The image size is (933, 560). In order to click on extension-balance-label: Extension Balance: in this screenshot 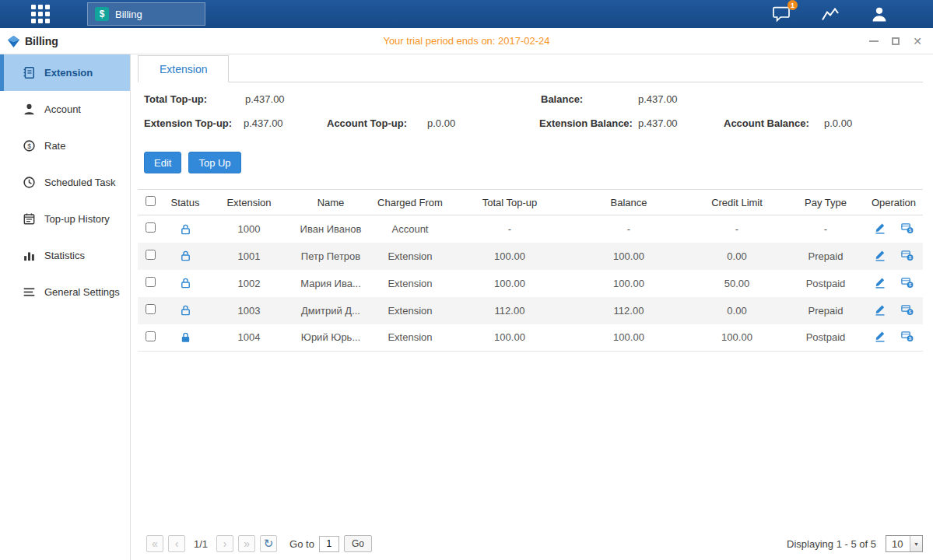, I will do `click(586, 123)`.